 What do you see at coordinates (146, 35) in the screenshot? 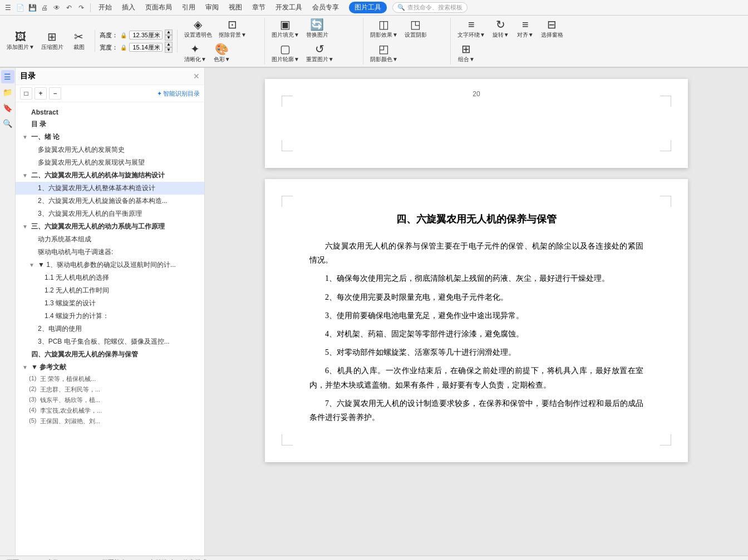
I see `height-input` at bounding box center [146, 35].